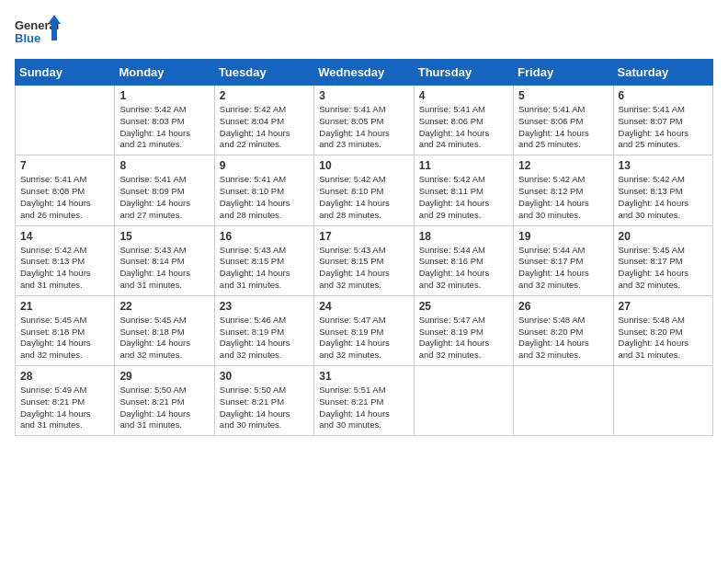  What do you see at coordinates (38, 33) in the screenshot?
I see `logo-svg: General Blue` at bounding box center [38, 33].